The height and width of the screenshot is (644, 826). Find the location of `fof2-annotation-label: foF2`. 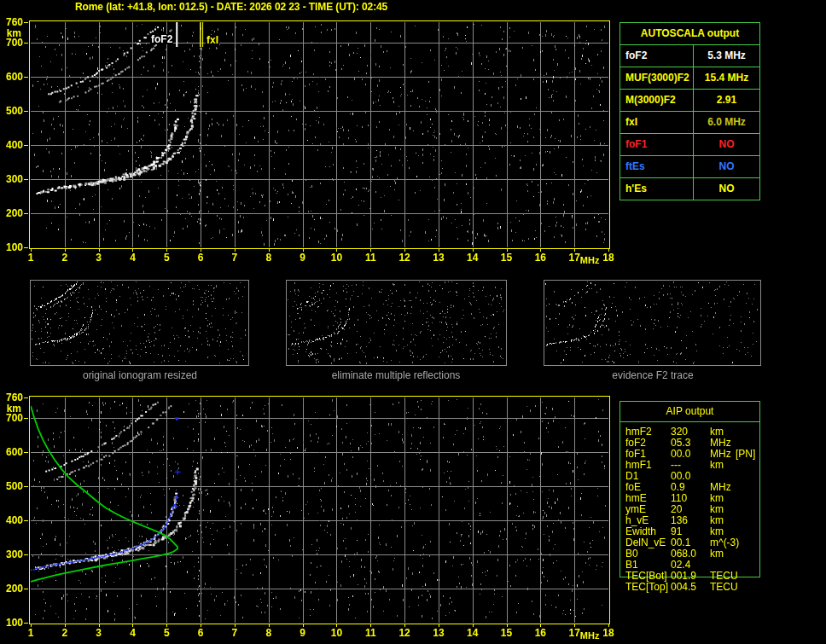

fof2-annotation-label: foF2 is located at coordinates (162, 39).